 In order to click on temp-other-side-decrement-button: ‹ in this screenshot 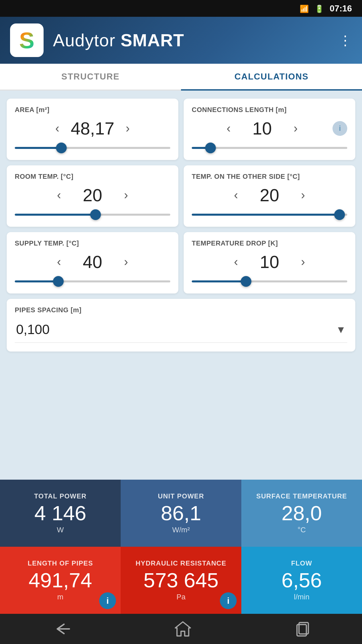, I will do `click(236, 195)`.